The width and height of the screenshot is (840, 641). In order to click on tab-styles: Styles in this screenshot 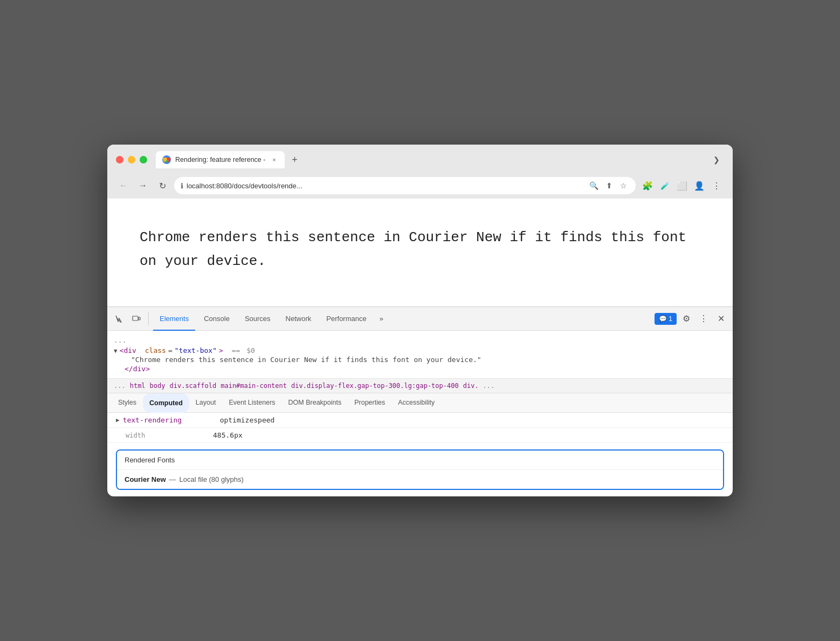, I will do `click(127, 403)`.